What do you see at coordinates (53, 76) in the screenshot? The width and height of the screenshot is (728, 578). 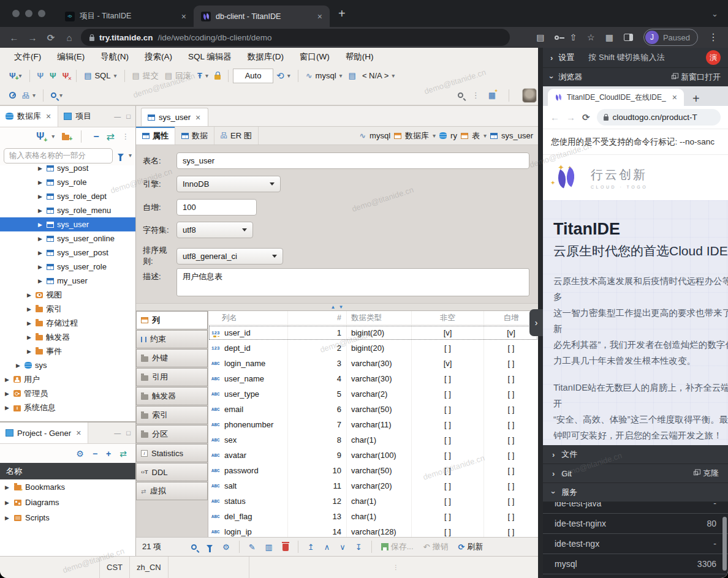 I see `reconnect-icon` at bounding box center [53, 76].